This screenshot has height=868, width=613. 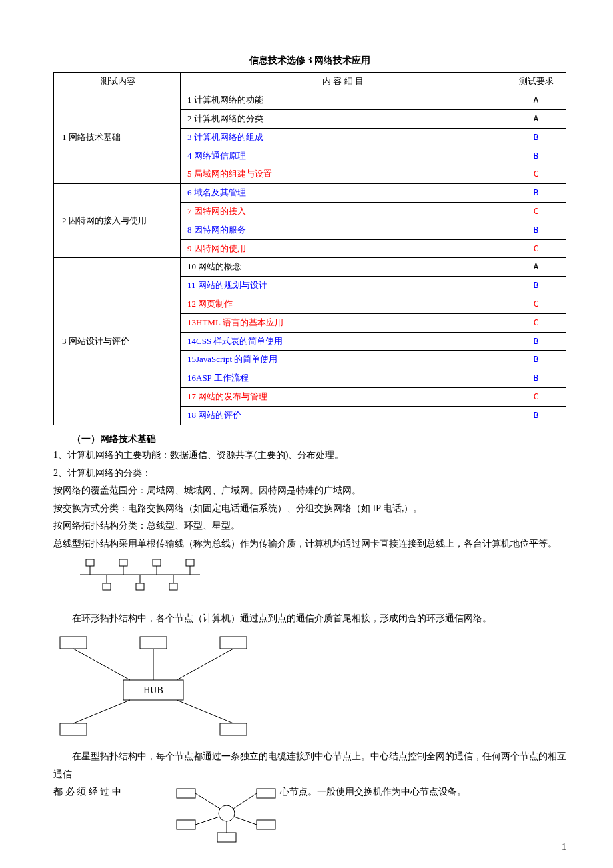 What do you see at coordinates (153, 691) in the screenshot?
I see `hub-label: HUB` at bounding box center [153, 691].